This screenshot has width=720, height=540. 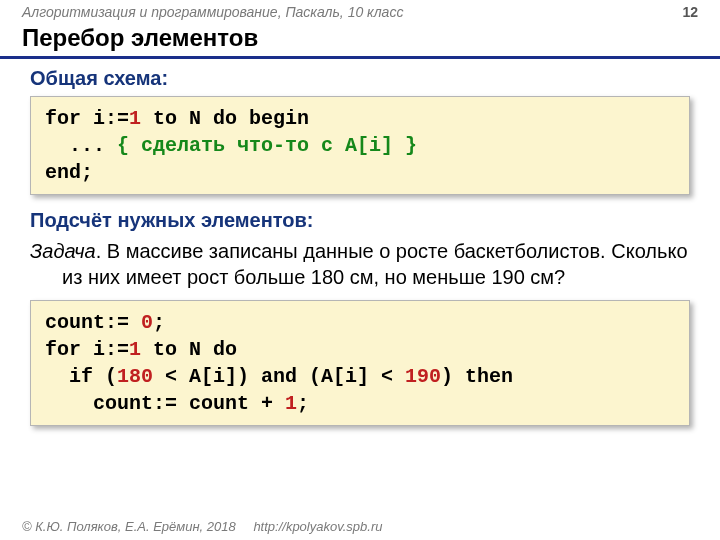 What do you see at coordinates (165, 404) in the screenshot?
I see `code-text: count:= count +` at bounding box center [165, 404].